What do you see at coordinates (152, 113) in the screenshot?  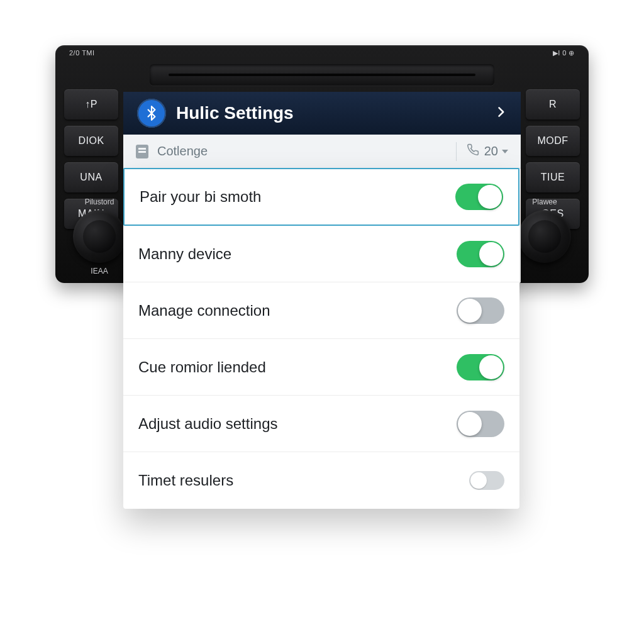 I see `bluetooth-icon` at bounding box center [152, 113].